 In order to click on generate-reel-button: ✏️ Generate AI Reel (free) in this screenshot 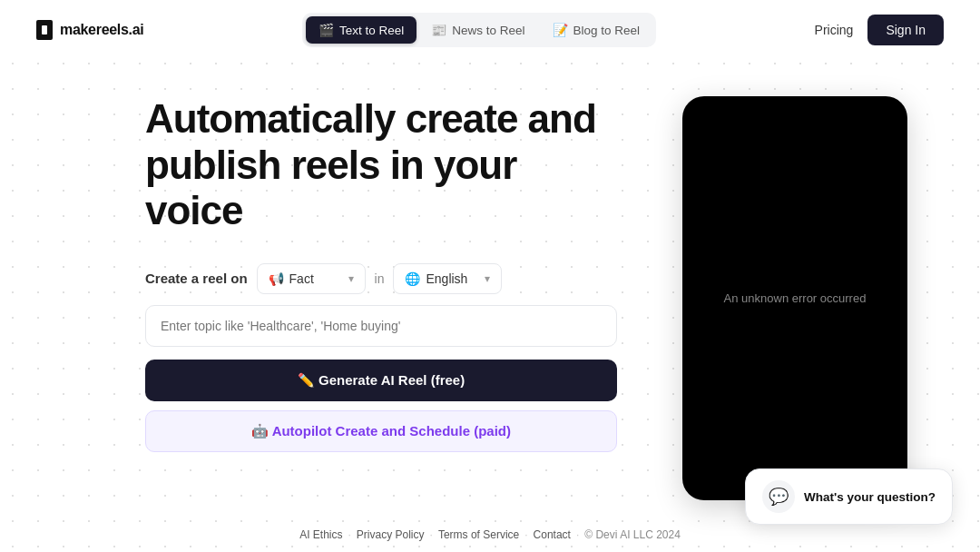, I will do `click(381, 380)`.